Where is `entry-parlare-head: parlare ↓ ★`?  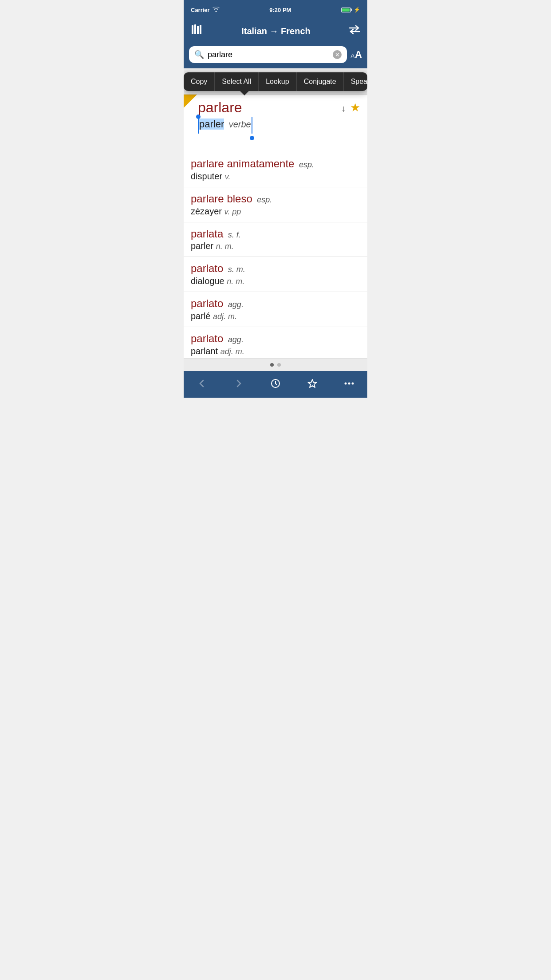 entry-parlare-head: parlare ↓ ★ is located at coordinates (276, 107).